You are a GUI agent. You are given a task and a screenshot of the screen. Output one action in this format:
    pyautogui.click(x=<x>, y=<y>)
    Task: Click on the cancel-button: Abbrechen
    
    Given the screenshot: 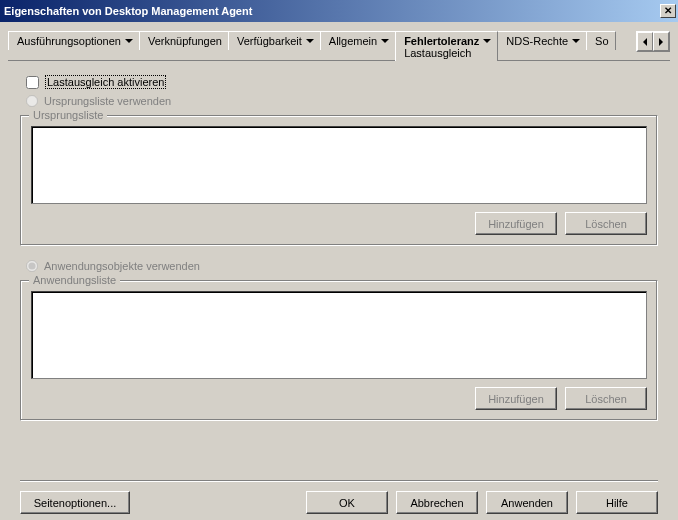 What is the action you would take?
    pyautogui.click(x=437, y=502)
    